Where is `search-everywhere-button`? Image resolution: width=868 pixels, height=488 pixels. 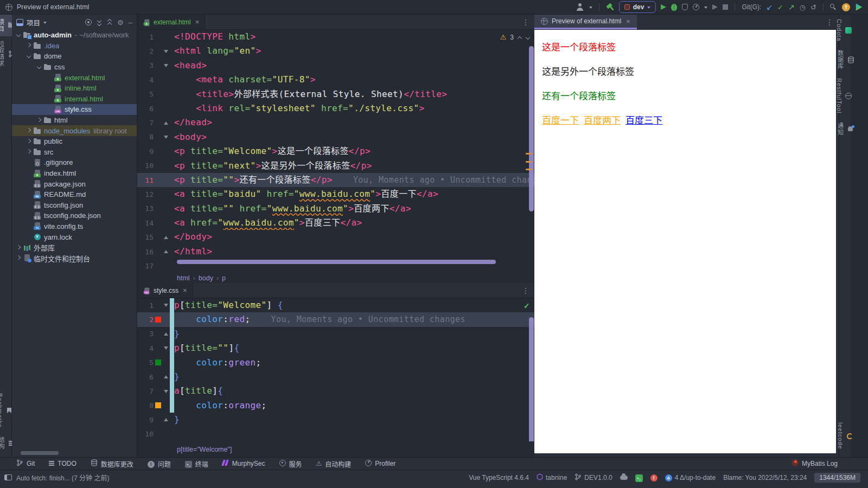 search-everywhere-button is located at coordinates (833, 8).